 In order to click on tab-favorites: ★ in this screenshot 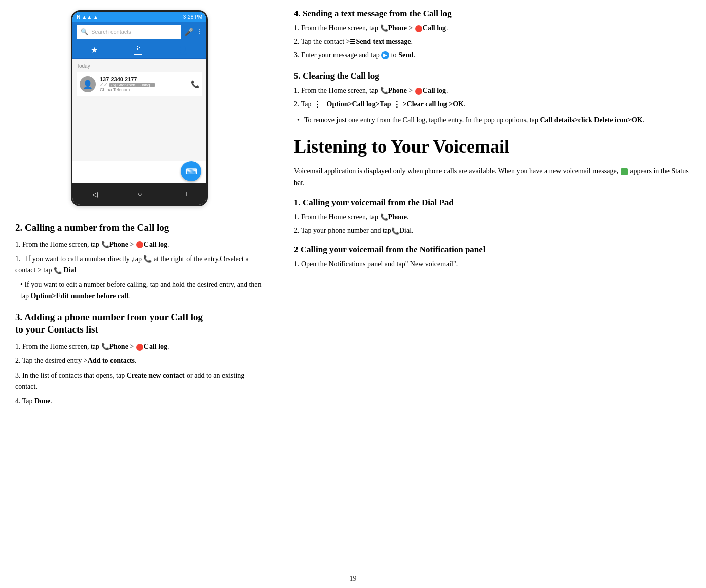, I will do `click(94, 50)`.